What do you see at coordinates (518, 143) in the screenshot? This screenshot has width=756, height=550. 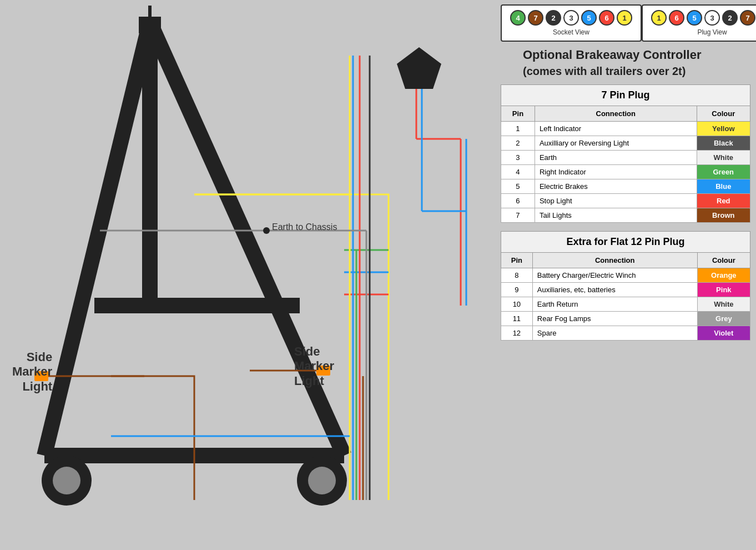 I see `pin-number: 2` at bounding box center [518, 143].